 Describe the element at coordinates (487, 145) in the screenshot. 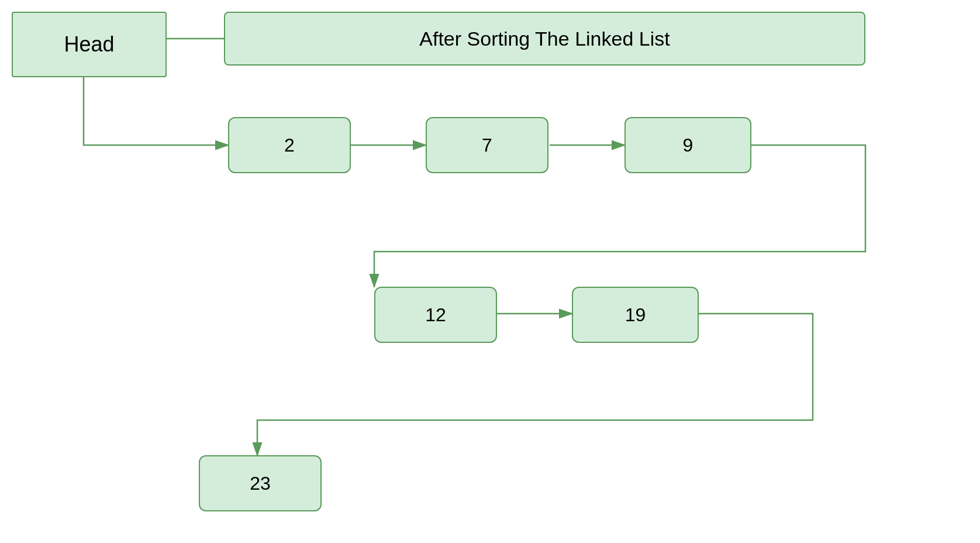

I see `node-7: 7` at that location.